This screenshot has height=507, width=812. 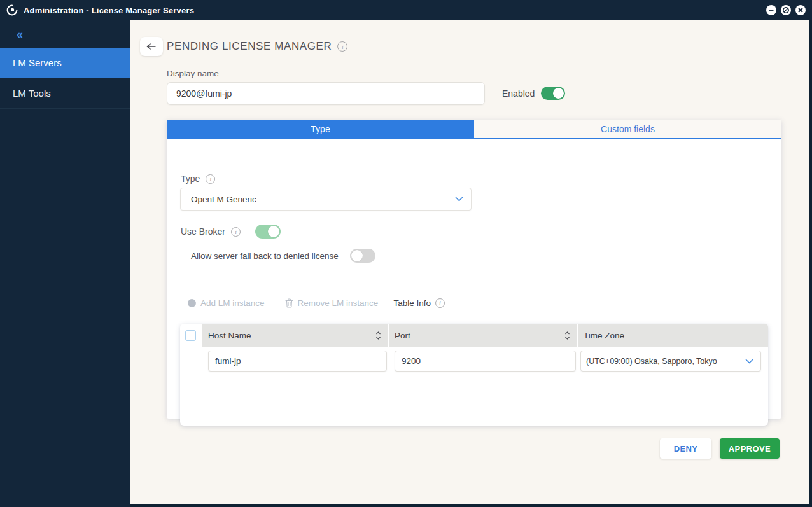 What do you see at coordinates (402, 336) in the screenshot?
I see `column-label: Port` at bounding box center [402, 336].